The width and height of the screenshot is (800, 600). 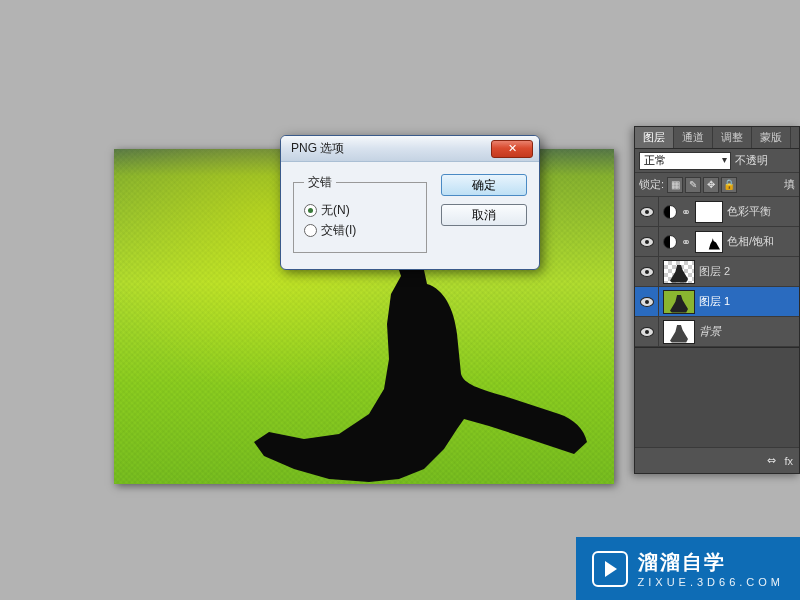 I want to click on watermark-text: 溜溜自学 ZIXUE.3D66.COM, so click(x=711, y=568).